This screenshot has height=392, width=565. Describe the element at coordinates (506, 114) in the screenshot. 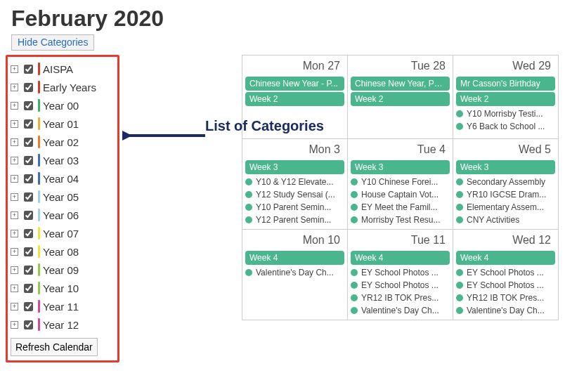

I see `event-item: Y10 Morrisby Testi...` at that location.